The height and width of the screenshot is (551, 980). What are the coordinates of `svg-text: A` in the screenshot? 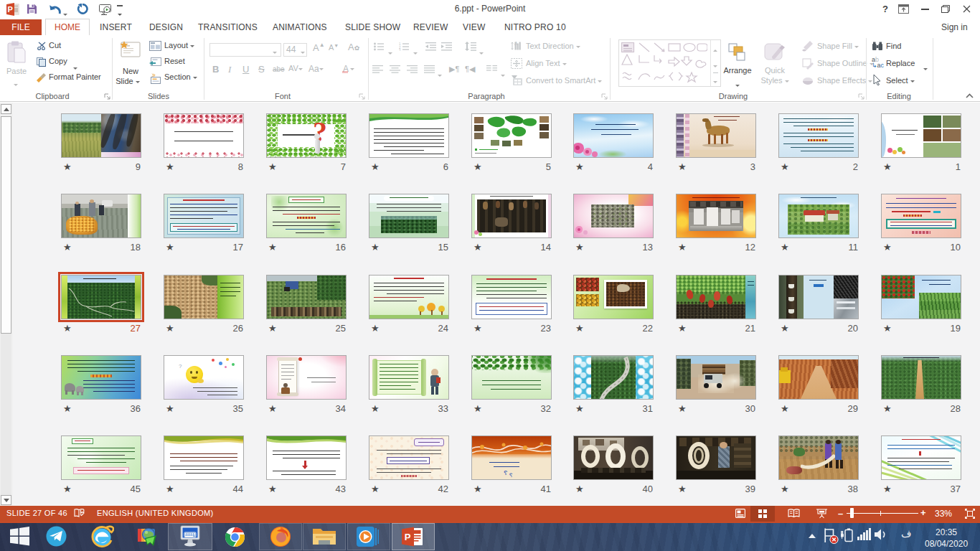 It's located at (517, 43).